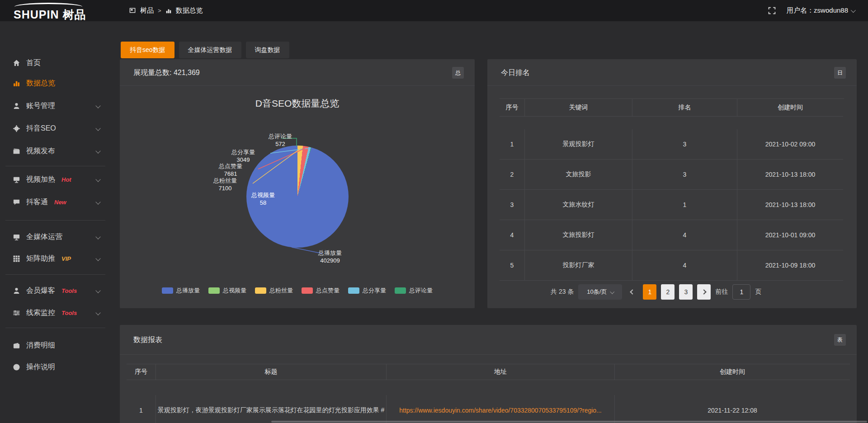 The height and width of the screenshot is (423, 868). I want to click on legend-item-likes: 总点赞量, so click(321, 291).